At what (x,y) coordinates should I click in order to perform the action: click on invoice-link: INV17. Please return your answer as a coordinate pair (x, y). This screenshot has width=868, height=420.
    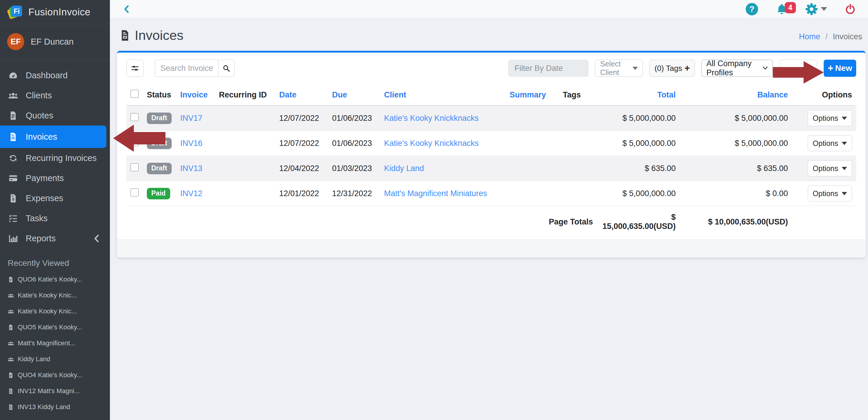
    Looking at the image, I should click on (191, 118).